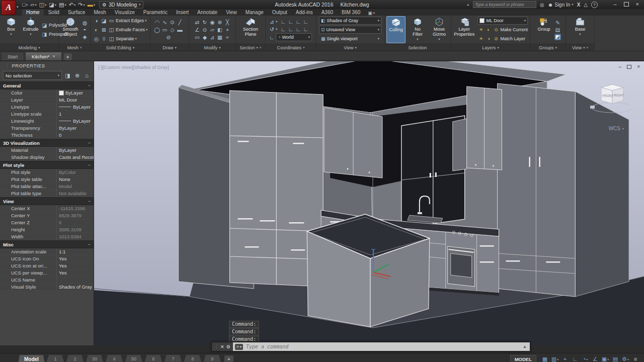 This screenshot has height=362, width=644. Describe the element at coordinates (53, 56) in the screenshot. I see `close-tab-icon: ×` at that location.